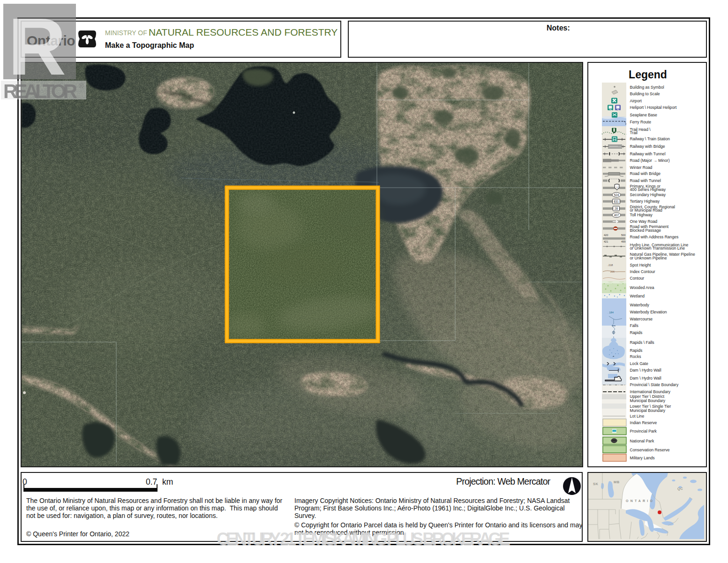 Image resolution: width=728 pixels, height=563 pixels. What do you see at coordinates (623, 242) in the screenshot?
I see `svg-text: 499` at bounding box center [623, 242].